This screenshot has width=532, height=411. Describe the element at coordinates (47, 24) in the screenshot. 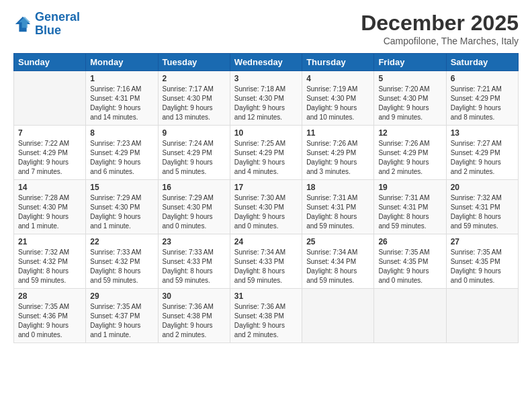

I see `logo: General Blue` at that location.